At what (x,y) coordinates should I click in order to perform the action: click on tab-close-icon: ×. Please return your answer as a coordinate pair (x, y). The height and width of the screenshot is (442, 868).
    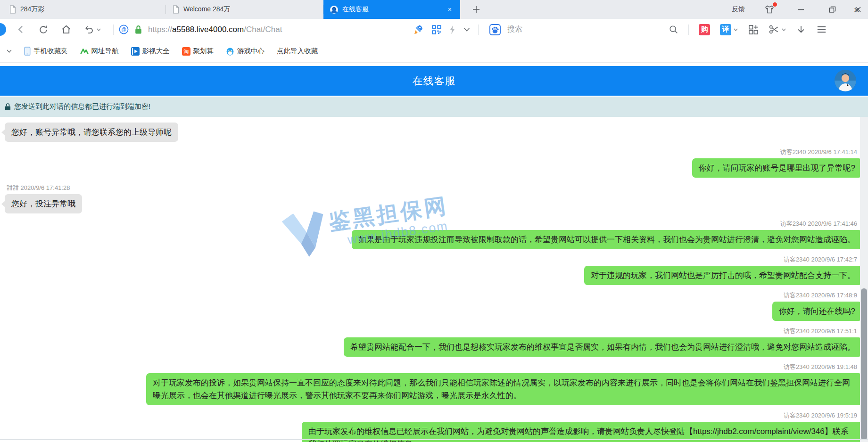
    Looking at the image, I should click on (450, 9).